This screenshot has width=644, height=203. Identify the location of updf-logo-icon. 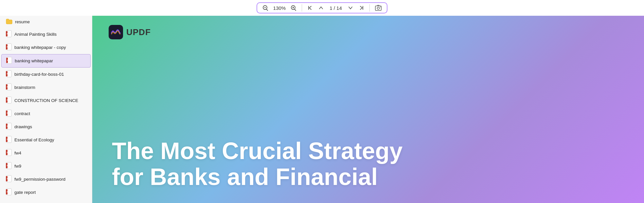
(116, 32).